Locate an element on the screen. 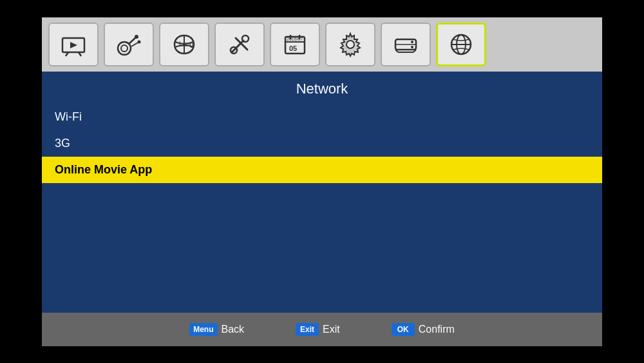  network-icon-btn is located at coordinates (461, 44).